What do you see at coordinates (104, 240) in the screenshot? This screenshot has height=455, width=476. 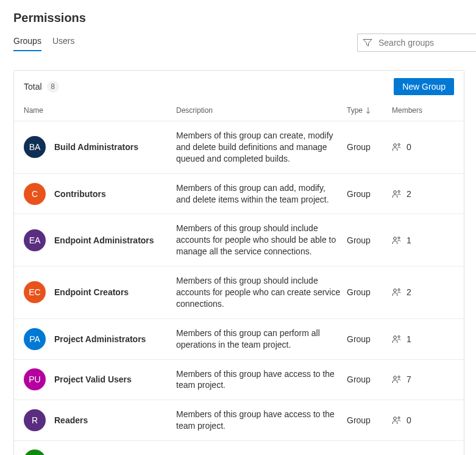 I see `group-name: Endpoint Administrators` at bounding box center [104, 240].